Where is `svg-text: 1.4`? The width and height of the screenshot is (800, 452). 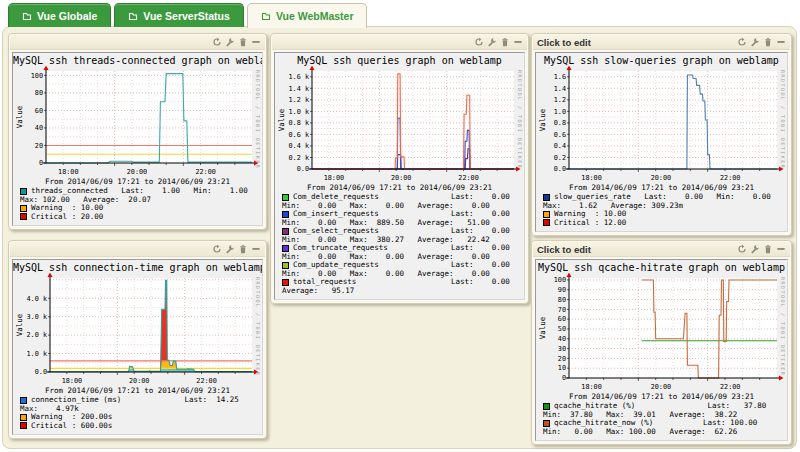 svg-text: 1.4 is located at coordinates (560, 89).